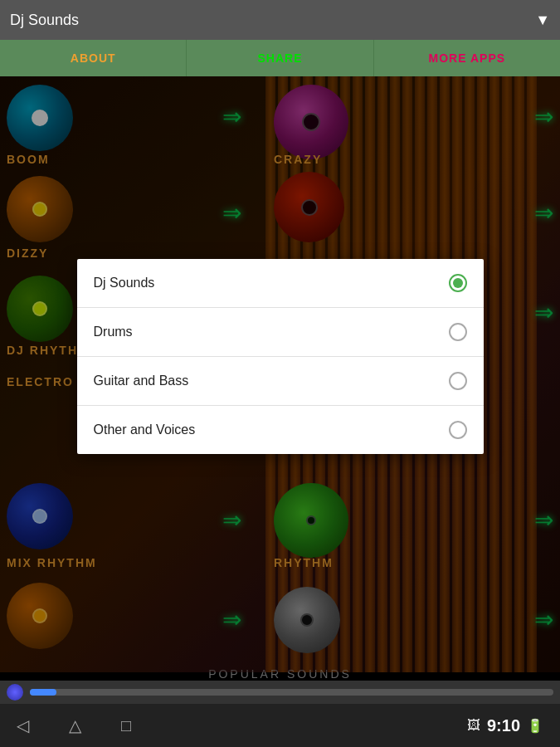 The image size is (560, 747). Describe the element at coordinates (272, 20) in the screenshot. I see `app-title: Dj Sounds` at that location.